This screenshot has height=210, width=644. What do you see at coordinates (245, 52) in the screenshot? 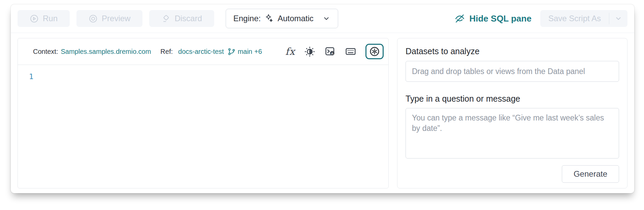
I see `branch-name: main` at bounding box center [245, 52].